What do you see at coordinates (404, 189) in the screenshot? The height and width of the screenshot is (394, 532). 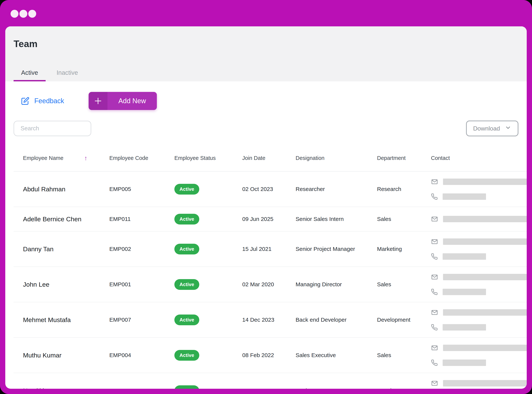 I see `department-cell: Research` at bounding box center [404, 189].